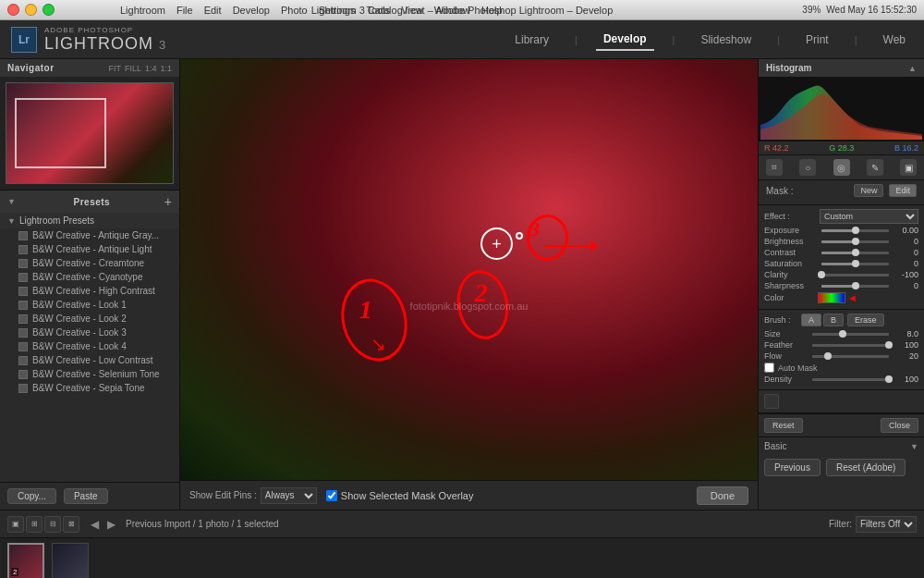 Image resolution: width=924 pixels, height=578 pixels. I want to click on edit-mask-button: Edit, so click(903, 191).